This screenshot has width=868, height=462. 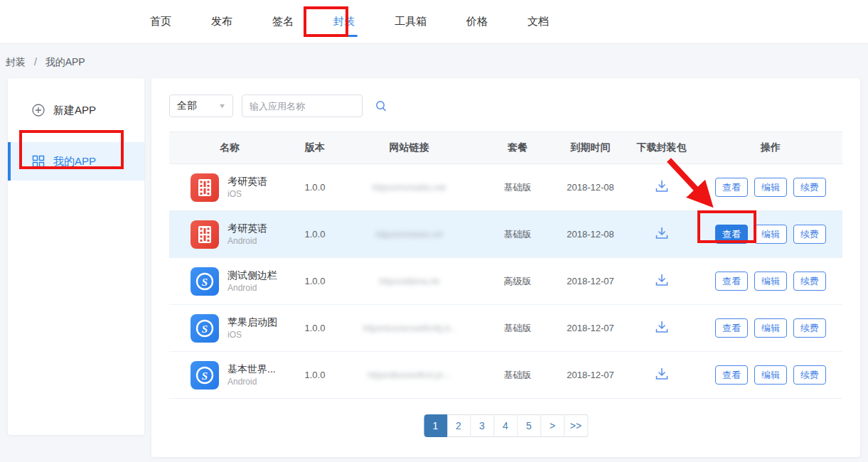 What do you see at coordinates (538, 21) in the screenshot?
I see `nav-tab-文档: 文档` at bounding box center [538, 21].